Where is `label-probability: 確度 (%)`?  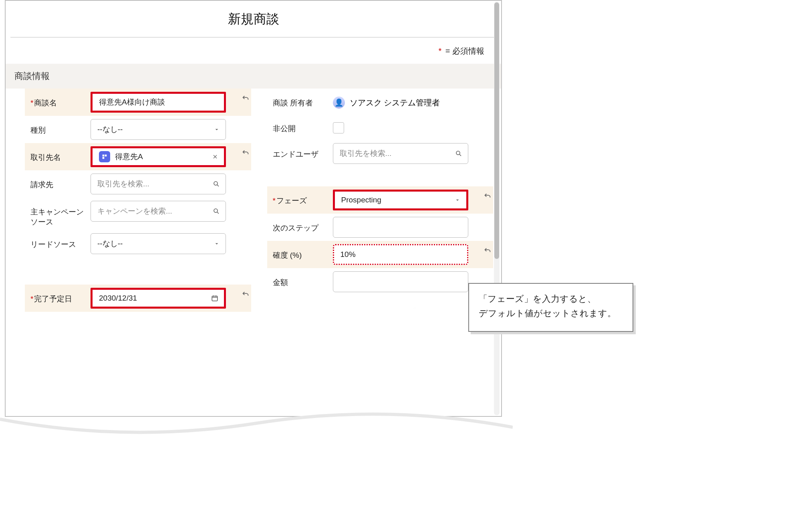 label-probability: 確度 (%) is located at coordinates (300, 252).